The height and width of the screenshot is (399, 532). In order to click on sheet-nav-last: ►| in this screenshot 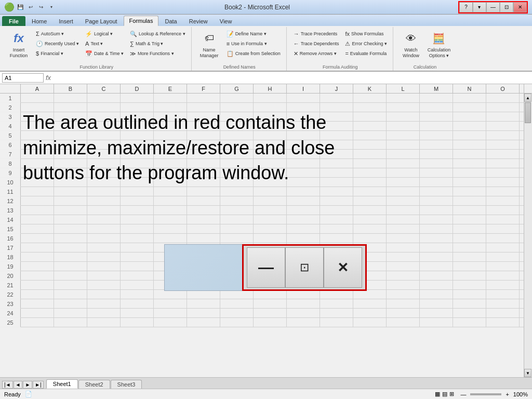, I will do `click(38, 384)`.